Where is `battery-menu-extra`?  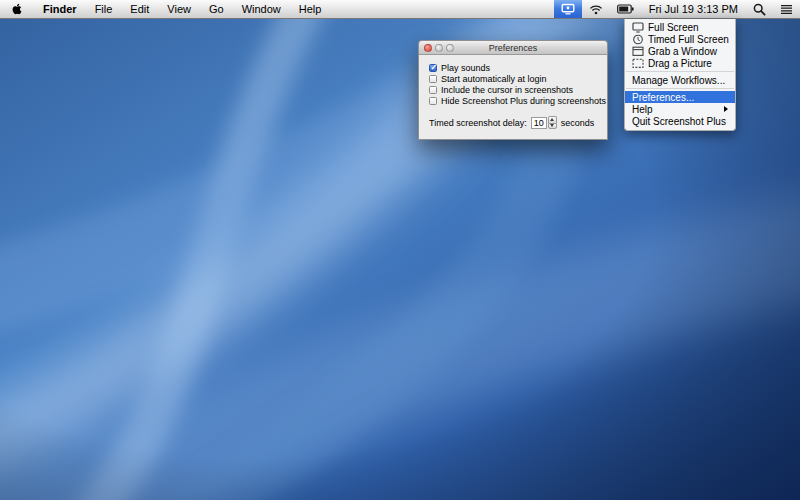
battery-menu-extra is located at coordinates (626, 9).